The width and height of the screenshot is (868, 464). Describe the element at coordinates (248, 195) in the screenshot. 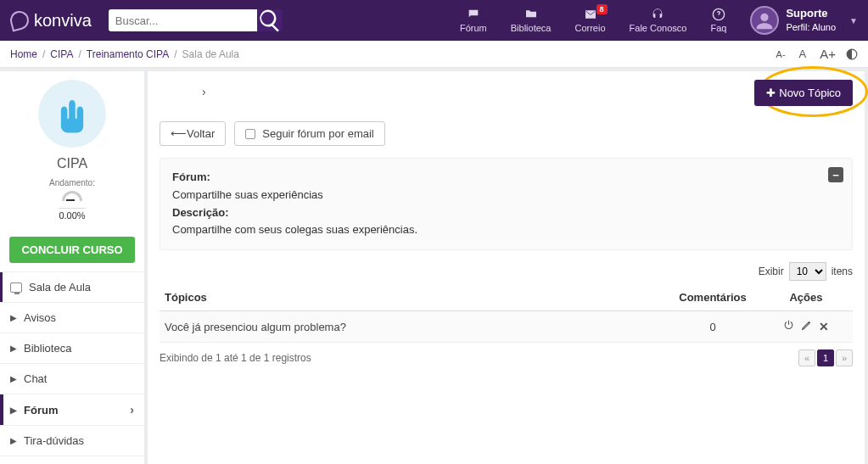

I see `forum-title: Compartilhe suas experiências` at that location.